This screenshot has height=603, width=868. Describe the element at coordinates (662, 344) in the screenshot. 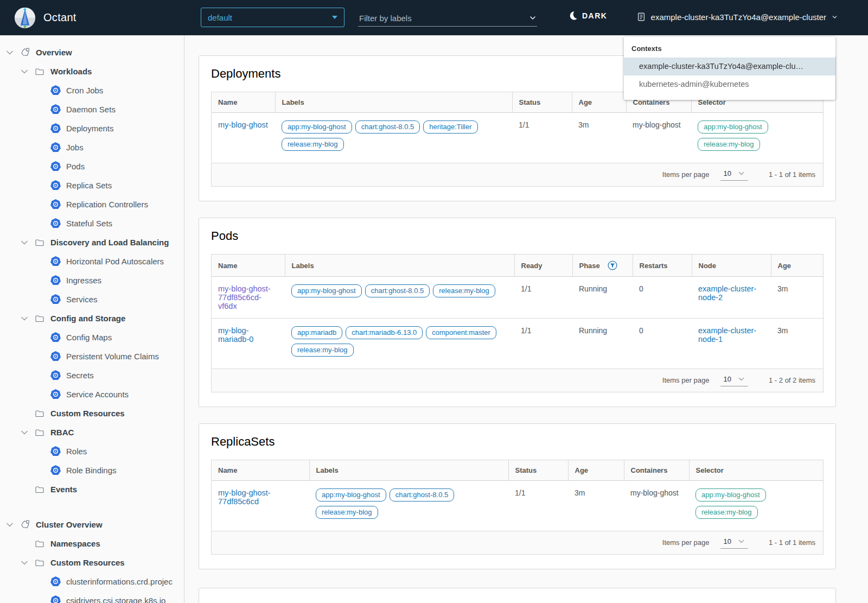

I see `restarts-cell: 0` at that location.